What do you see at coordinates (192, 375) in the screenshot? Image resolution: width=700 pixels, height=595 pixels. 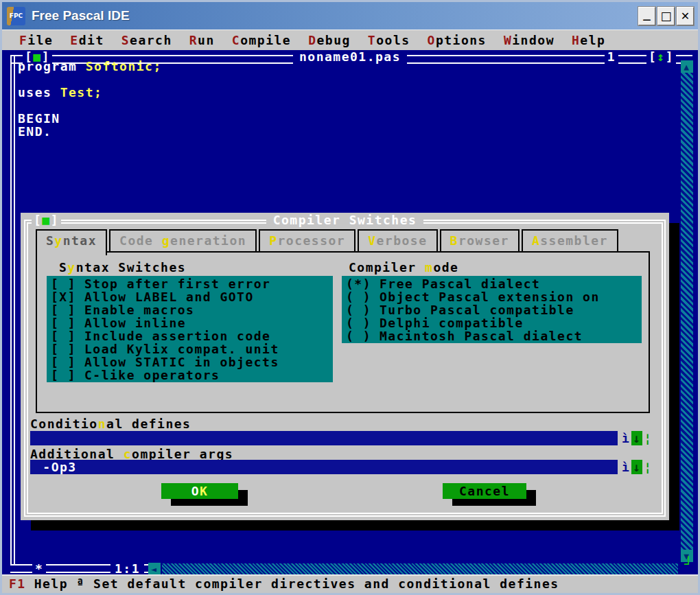 I see `checkbox-c-like-operators: [ ]C-like operators` at bounding box center [192, 375].